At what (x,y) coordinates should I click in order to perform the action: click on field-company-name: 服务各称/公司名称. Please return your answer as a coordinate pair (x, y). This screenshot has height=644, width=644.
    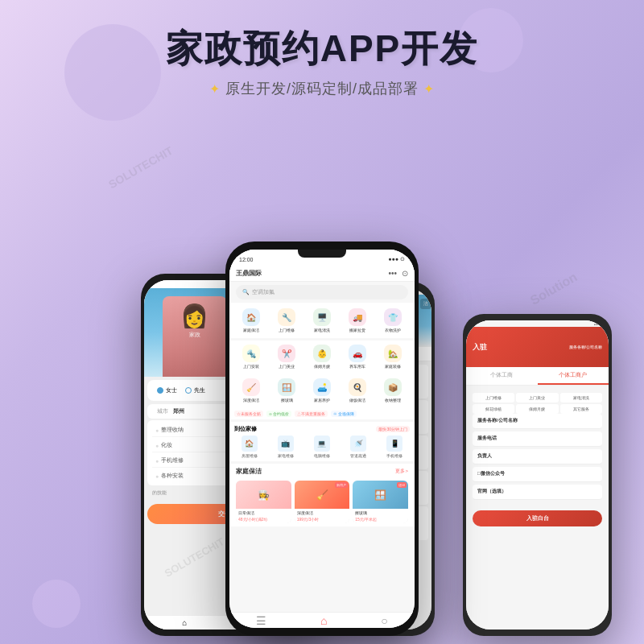
    Looking at the image, I should click on (538, 422).